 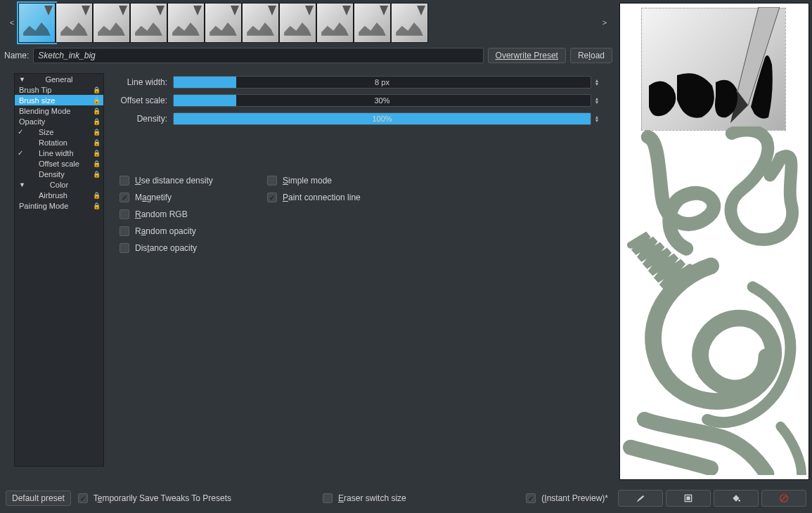 I want to click on random-rgb-checkbox: Random RGB, so click(x=193, y=214).